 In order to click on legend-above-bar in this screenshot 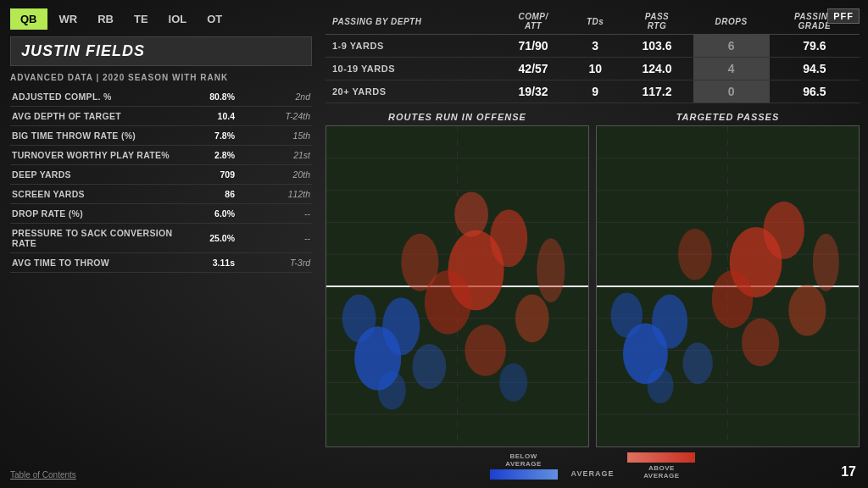, I will do `click(661, 458)`.